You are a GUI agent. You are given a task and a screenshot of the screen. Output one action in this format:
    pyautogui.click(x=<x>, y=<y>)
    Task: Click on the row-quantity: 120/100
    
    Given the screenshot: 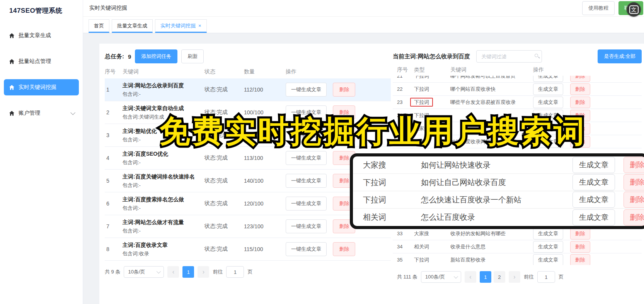 What is the action you would take?
    pyautogui.click(x=265, y=204)
    